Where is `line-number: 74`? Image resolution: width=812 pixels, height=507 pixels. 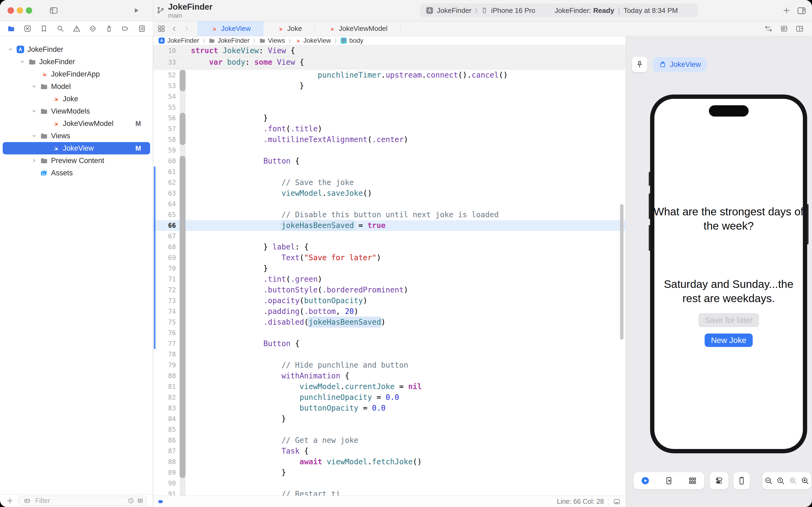 line-number: 74 is located at coordinates (165, 312).